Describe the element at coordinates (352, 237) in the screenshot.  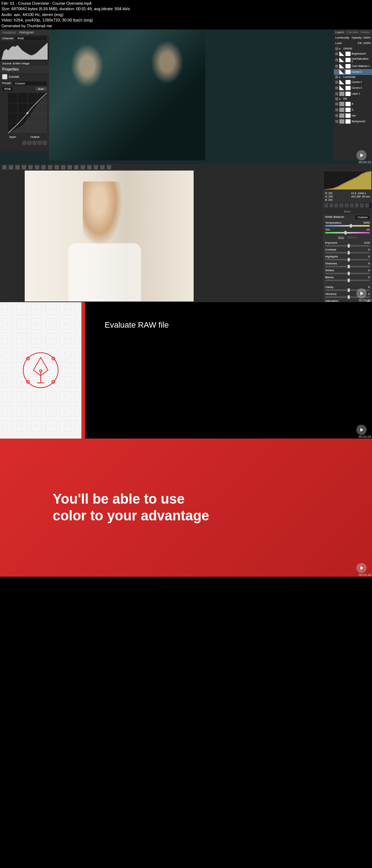
I see `default-link: Default` at that location.